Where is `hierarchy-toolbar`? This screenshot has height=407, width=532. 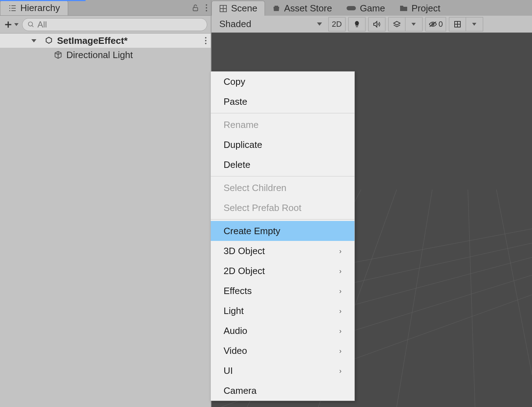 hierarchy-toolbar is located at coordinates (106, 25).